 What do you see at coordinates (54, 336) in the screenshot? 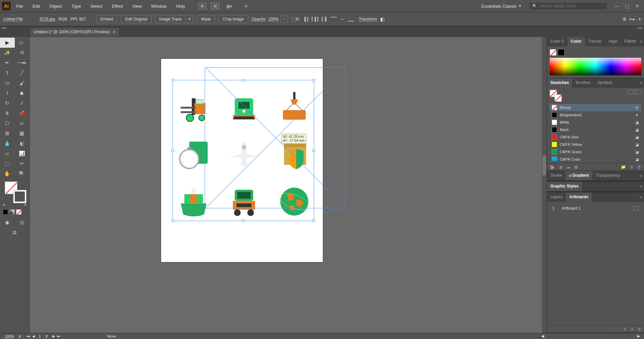
I see `next-artboard-icon: ▶` at bounding box center [54, 336].